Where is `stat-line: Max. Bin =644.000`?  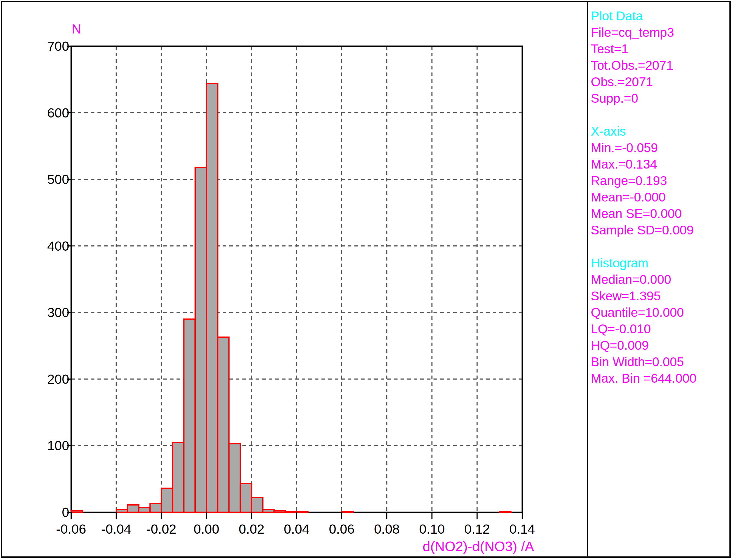
stat-line: Max. Bin =644.000 is located at coordinates (659, 378).